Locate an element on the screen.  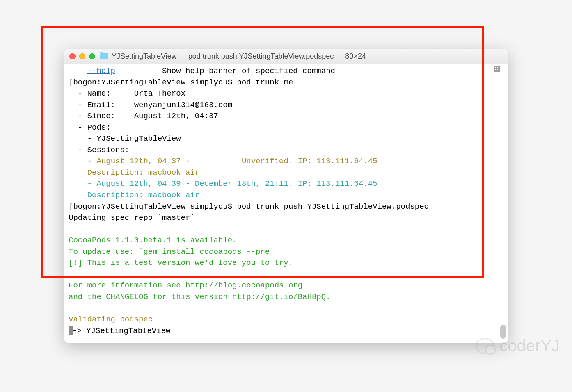
notice-l5: and the CHANGELOG for this version http:… is located at coordinates (286, 297).